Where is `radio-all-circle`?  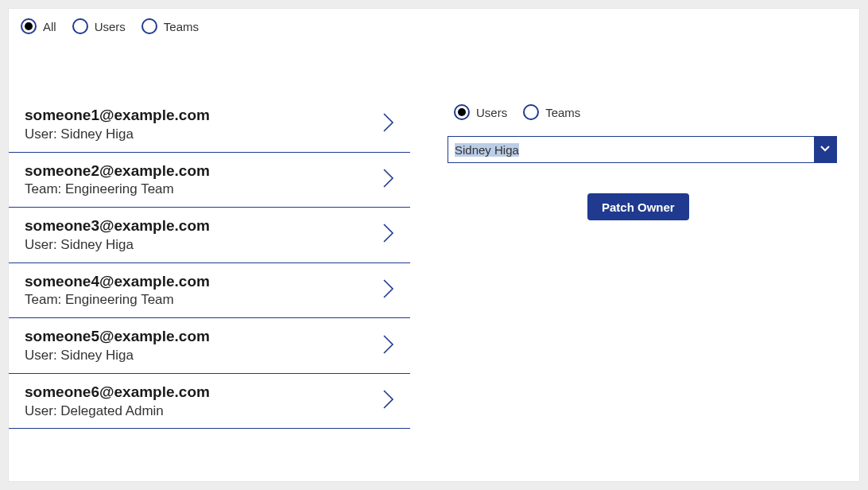
radio-all-circle is located at coordinates (29, 26).